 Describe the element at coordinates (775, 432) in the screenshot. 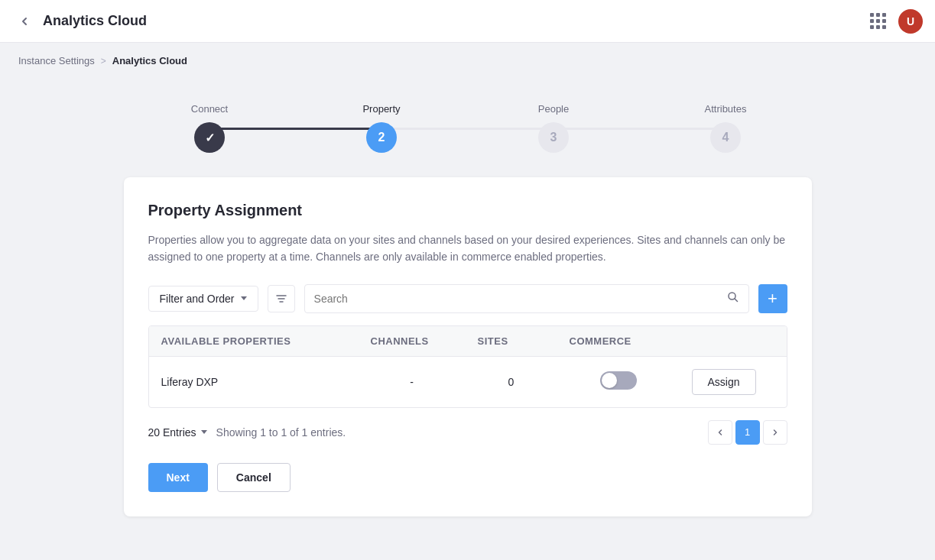

I see `next-page-button` at that location.